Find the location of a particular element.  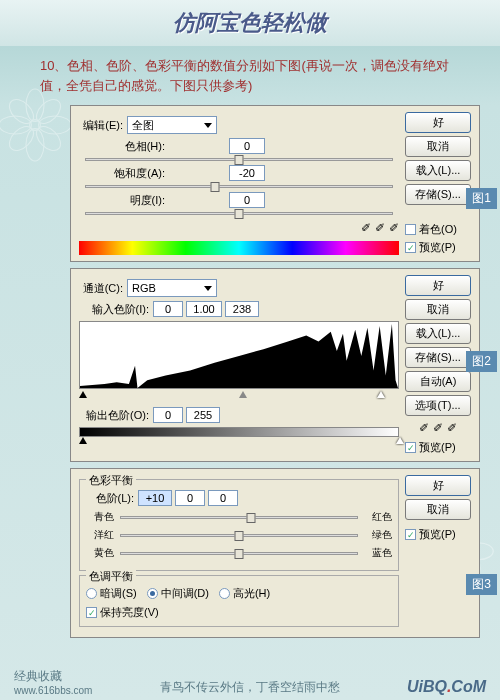

color-balance-legend: 色彩平衡 is located at coordinates (111, 480).